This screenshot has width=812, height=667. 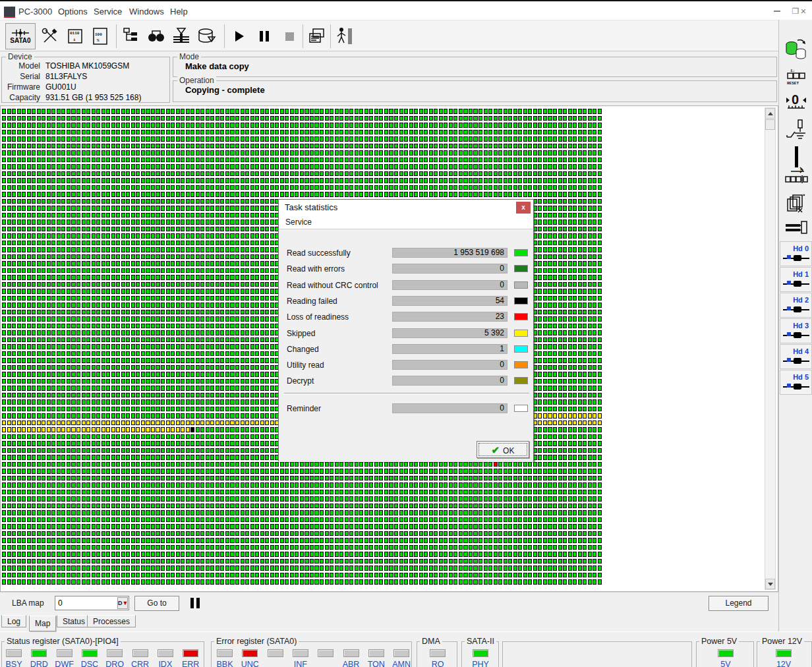 I want to click on stat-label: Read successfully, so click(x=319, y=253).